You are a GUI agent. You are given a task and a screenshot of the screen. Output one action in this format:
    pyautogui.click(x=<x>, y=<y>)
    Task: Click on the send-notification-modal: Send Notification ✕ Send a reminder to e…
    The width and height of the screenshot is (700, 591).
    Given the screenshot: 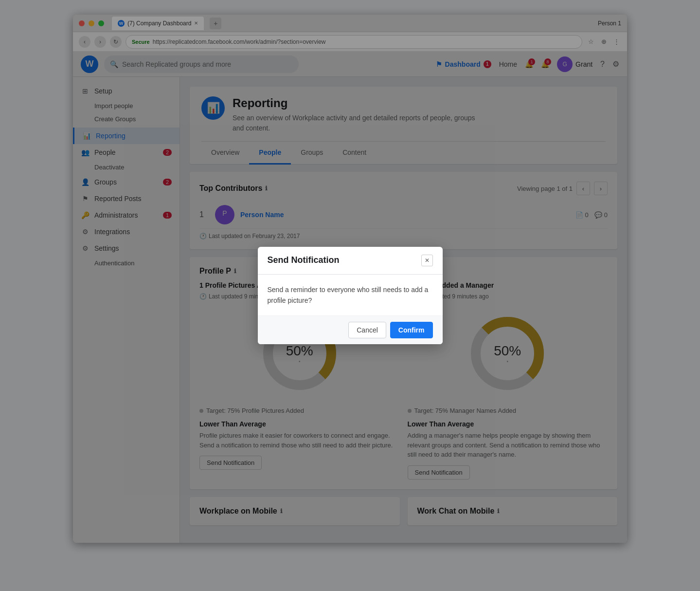 What is the action you would take?
    pyautogui.click(x=350, y=296)
    